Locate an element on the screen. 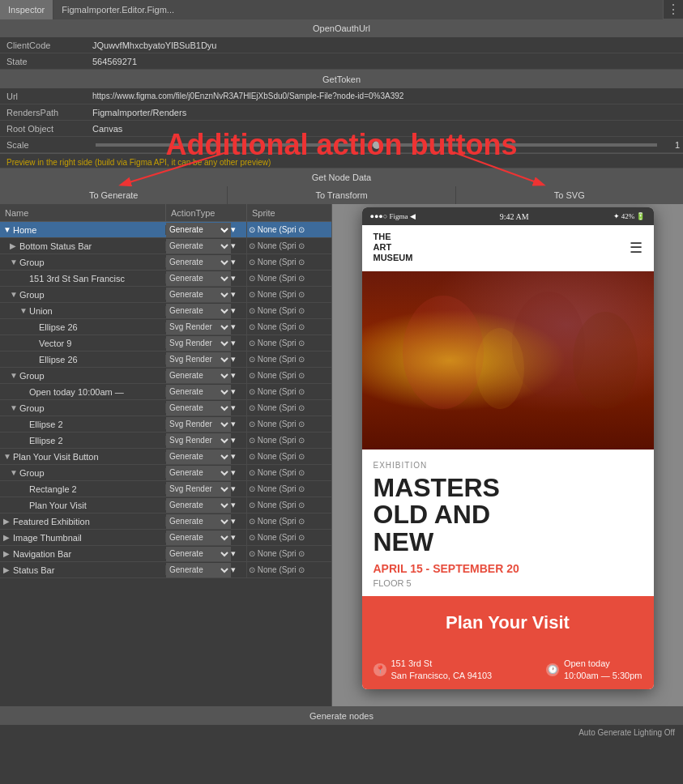 The image size is (683, 784). action-select-nav-bar: Generate is located at coordinates (198, 554).